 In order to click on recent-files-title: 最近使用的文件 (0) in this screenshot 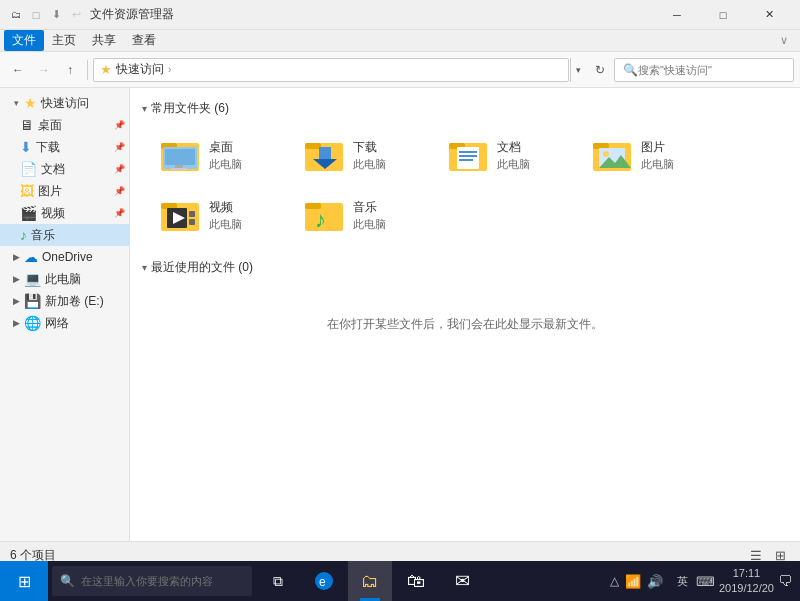, I will do `click(202, 268)`.